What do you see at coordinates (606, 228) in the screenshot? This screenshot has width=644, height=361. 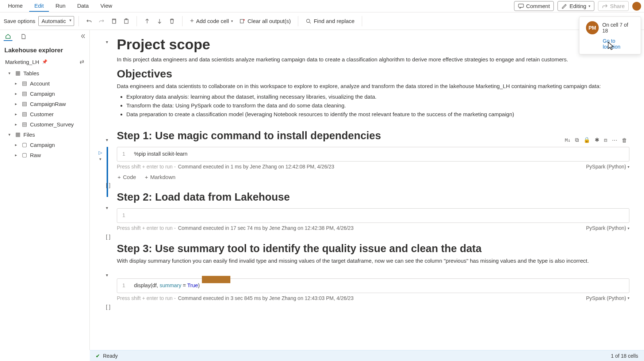 I see `kernel-label: PySpark (Python)` at bounding box center [606, 228].